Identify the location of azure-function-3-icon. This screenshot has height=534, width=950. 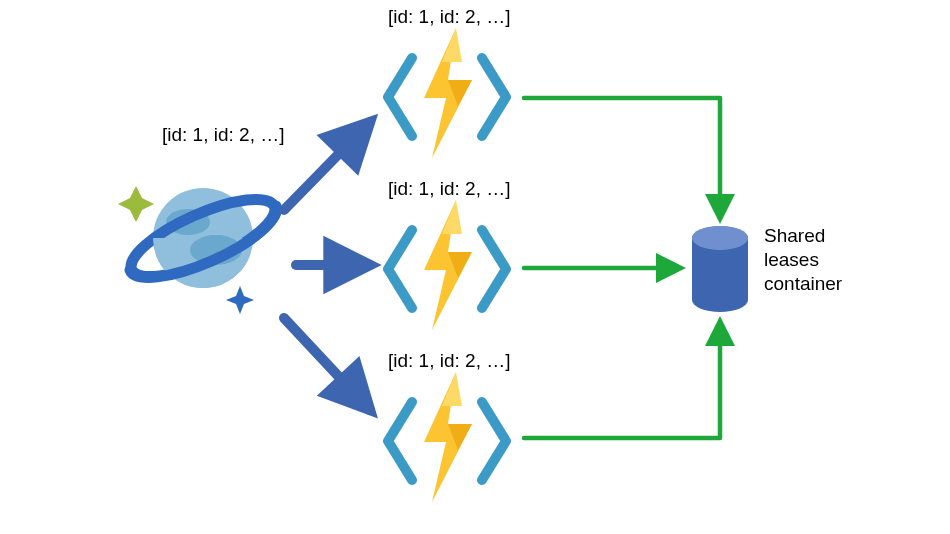
(447, 441).